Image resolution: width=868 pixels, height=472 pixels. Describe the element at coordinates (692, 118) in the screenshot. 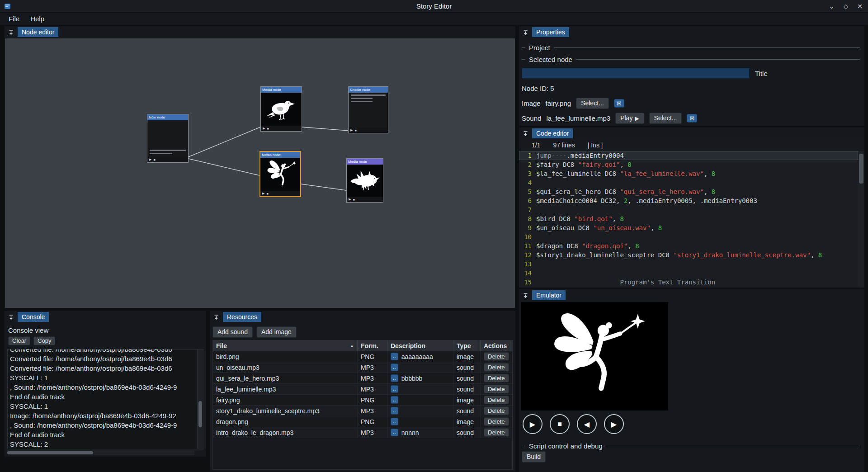

I see `sound-clear-button: ⊠` at that location.